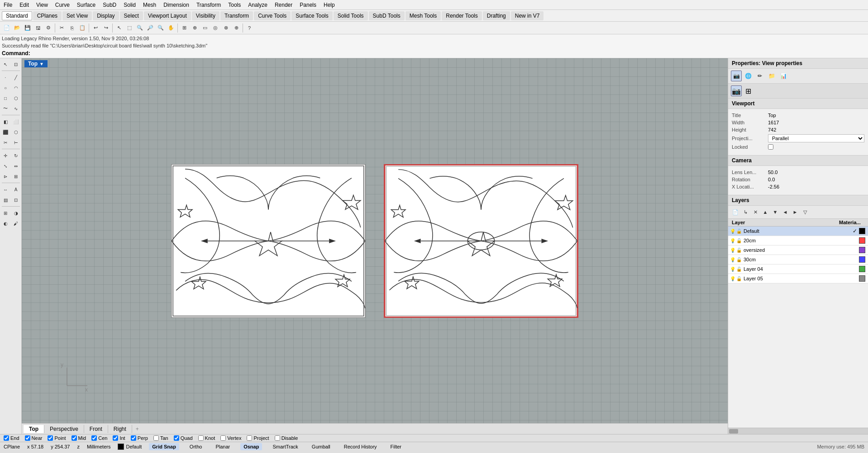 The width and height of the screenshot is (868, 453). I want to click on locked-checkbox, so click(771, 147).